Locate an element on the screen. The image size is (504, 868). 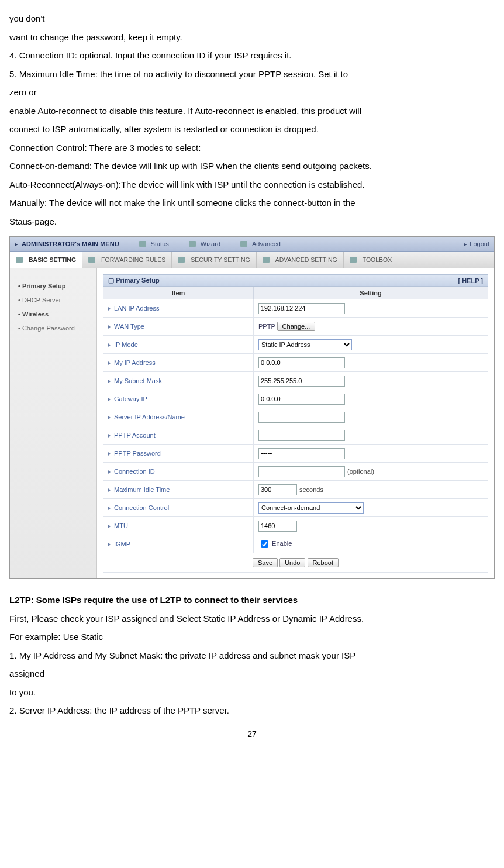
table-row: LAN IP Address is located at coordinates (296, 309).